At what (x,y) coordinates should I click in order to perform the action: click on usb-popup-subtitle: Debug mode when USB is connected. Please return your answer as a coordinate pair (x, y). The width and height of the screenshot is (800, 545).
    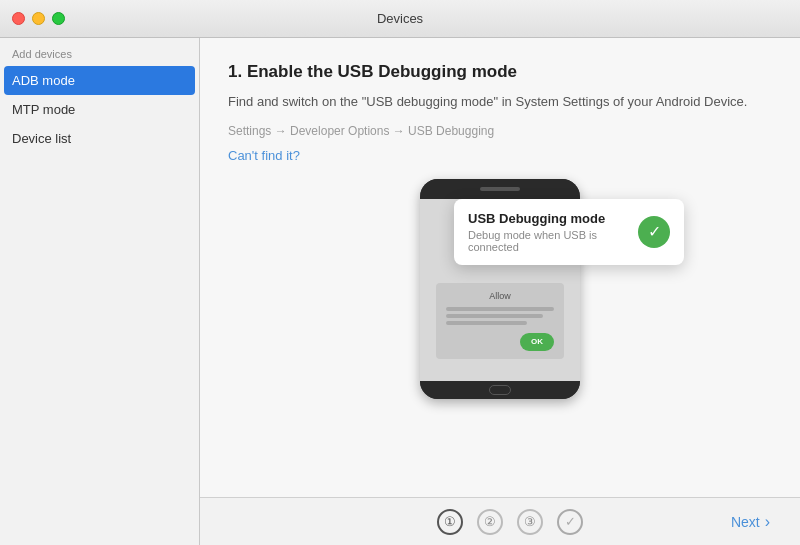
    Looking at the image, I should click on (547, 241).